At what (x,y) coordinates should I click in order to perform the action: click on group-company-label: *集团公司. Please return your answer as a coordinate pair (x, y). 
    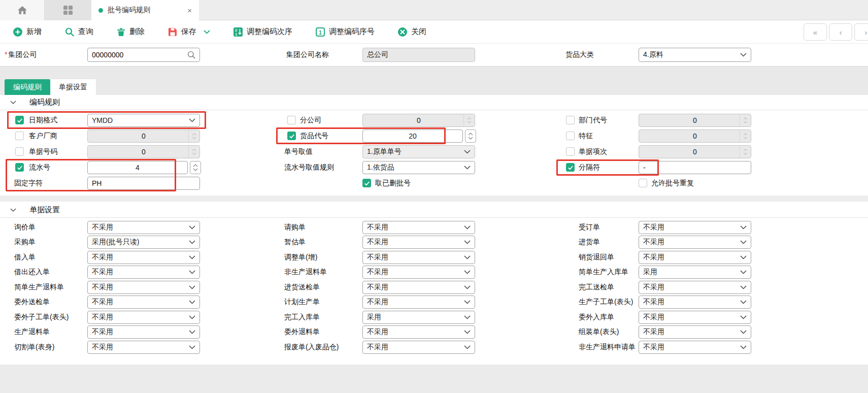
    Looking at the image, I should click on (20, 55).